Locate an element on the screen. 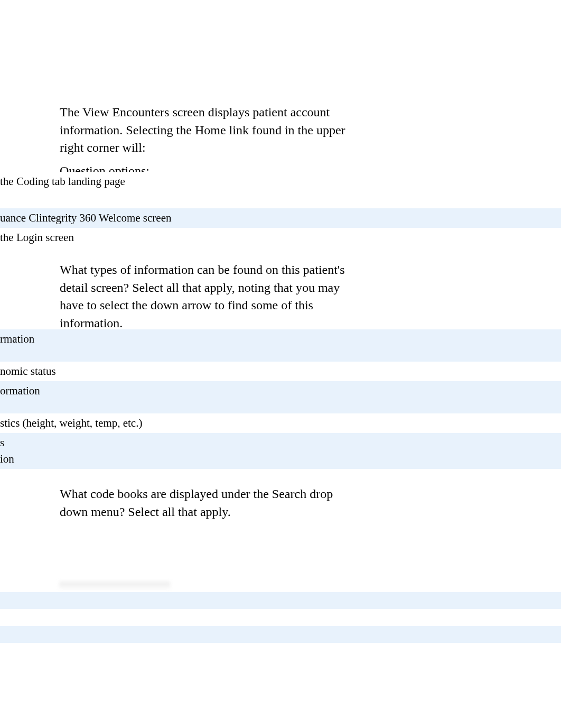 Image resolution: width=561 pixels, height=728 pixels. question-1-text: The View Encounters screen displays pati… is located at coordinates (211, 130).